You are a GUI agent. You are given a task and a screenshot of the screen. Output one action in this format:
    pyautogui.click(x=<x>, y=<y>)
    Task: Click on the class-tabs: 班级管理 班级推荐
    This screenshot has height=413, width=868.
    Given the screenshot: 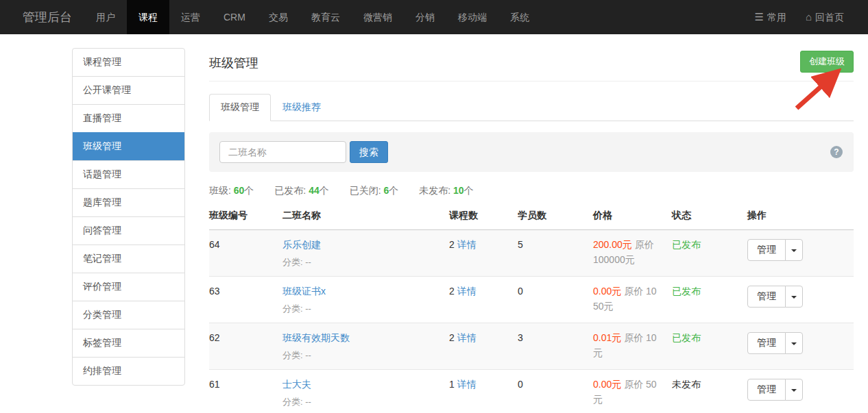 What is the action you would take?
    pyautogui.click(x=531, y=108)
    